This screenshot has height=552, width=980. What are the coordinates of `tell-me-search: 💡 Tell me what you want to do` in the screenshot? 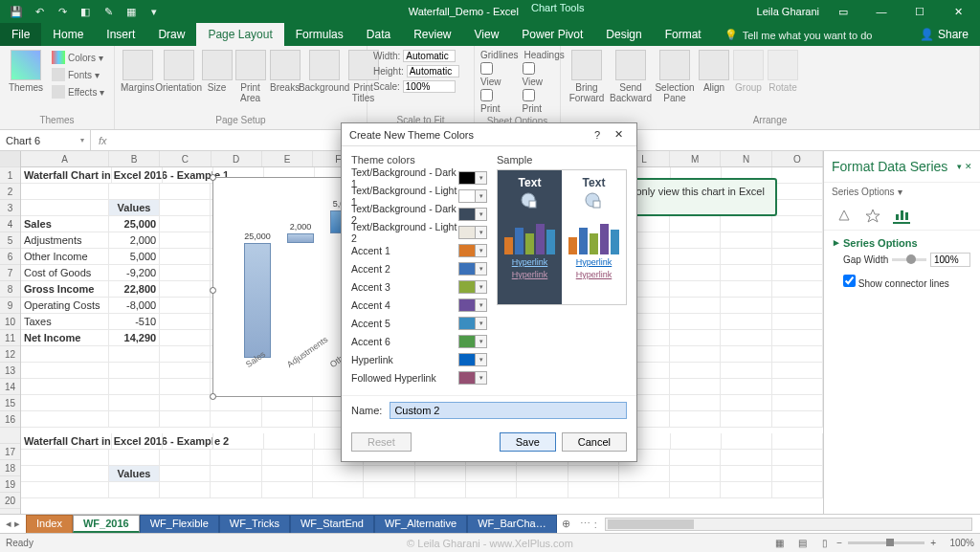 It's located at (811, 34).